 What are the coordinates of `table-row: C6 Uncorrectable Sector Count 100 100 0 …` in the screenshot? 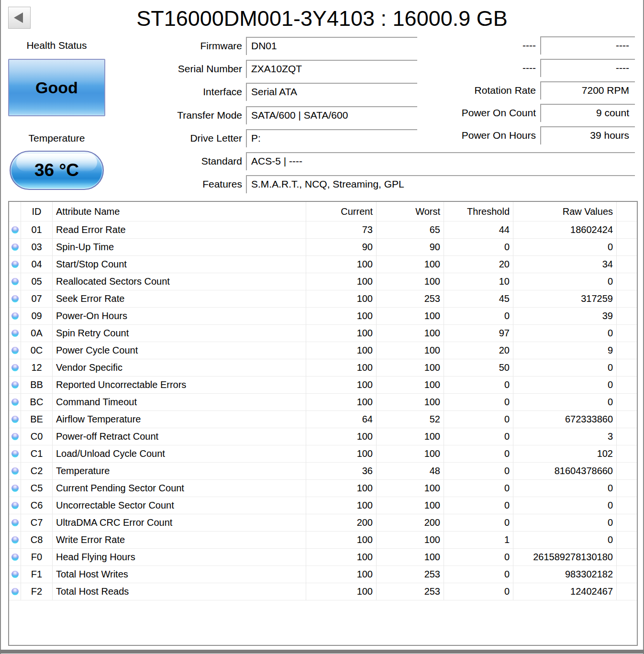 It's located at (323, 506).